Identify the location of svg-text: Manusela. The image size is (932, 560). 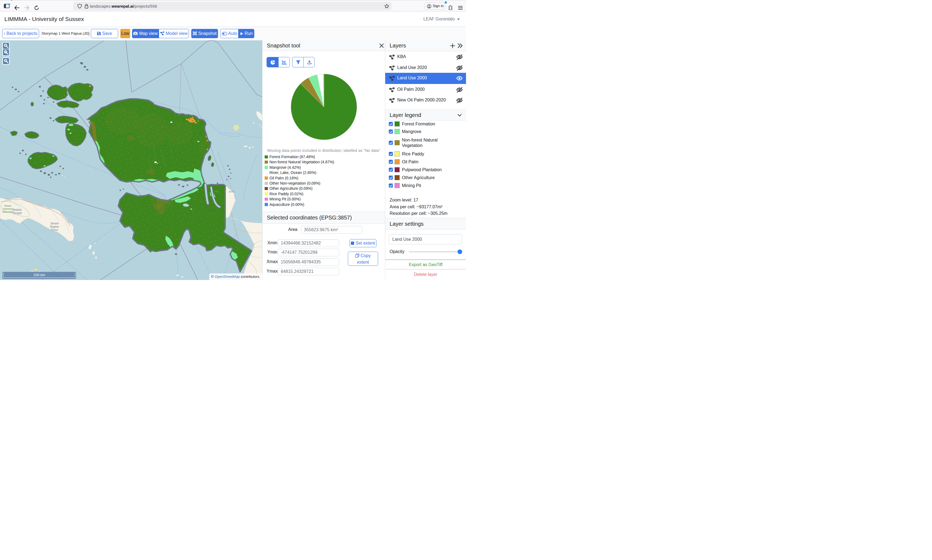
(8, 212).